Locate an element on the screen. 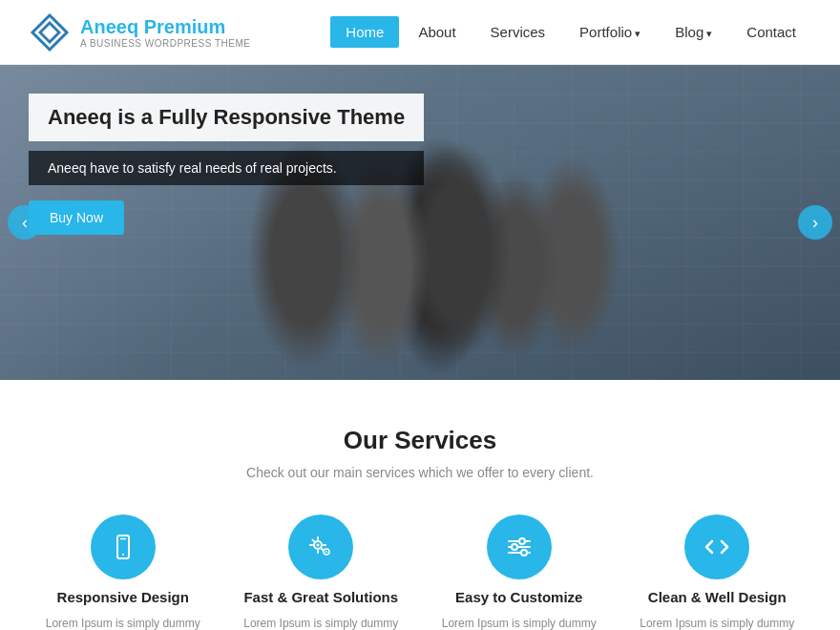  hero-next-arrow: › is located at coordinates (815, 222).